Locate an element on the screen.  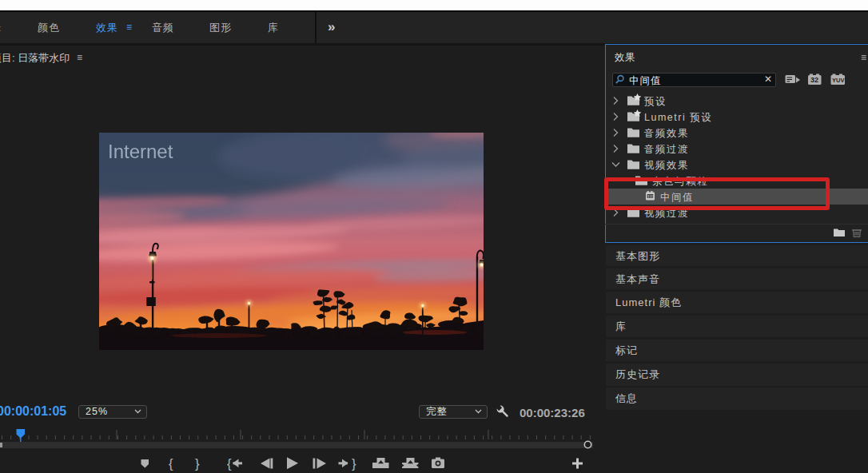
svg-text: YUV is located at coordinates (838, 80).